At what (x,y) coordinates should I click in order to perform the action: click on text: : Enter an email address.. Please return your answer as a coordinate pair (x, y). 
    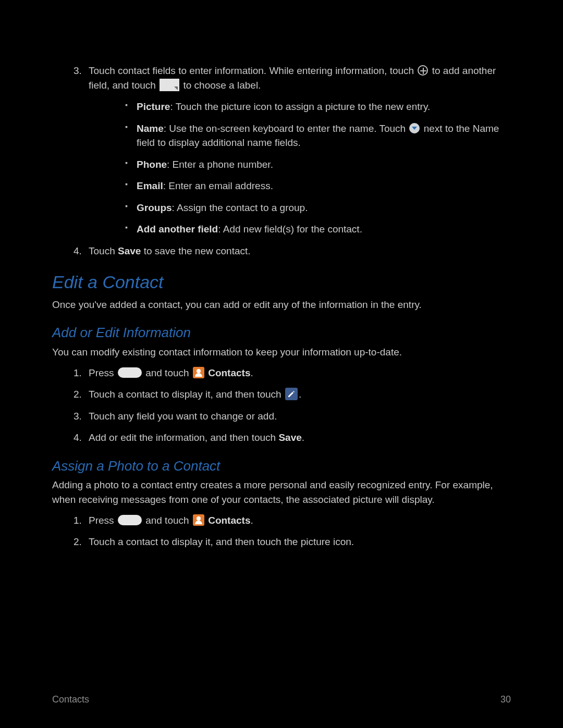
    Looking at the image, I should click on (218, 186).